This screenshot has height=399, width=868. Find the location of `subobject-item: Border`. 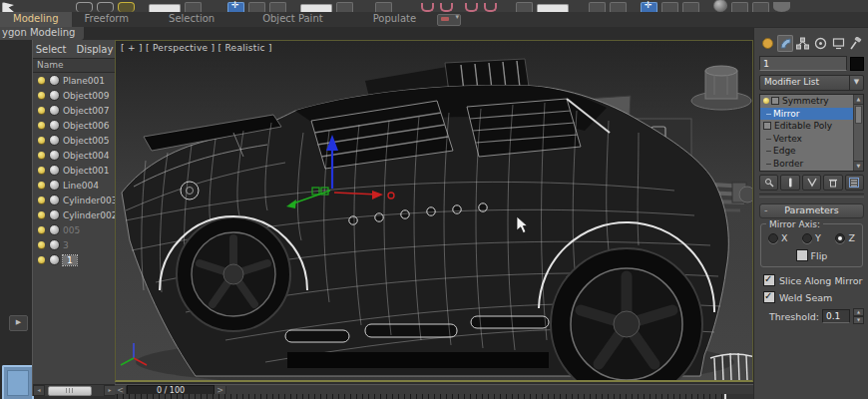

subobject-item: Border is located at coordinates (812, 164).